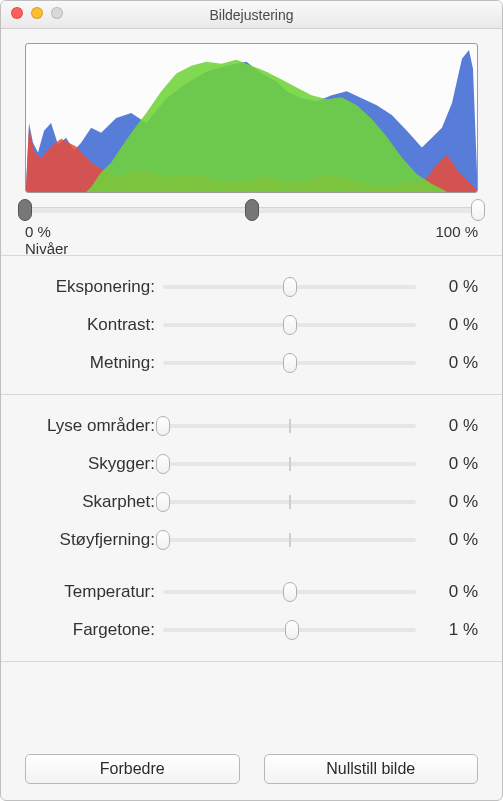  Describe the element at coordinates (94, 325) in the screenshot. I see `contrast-label: Kontrast:` at that location.